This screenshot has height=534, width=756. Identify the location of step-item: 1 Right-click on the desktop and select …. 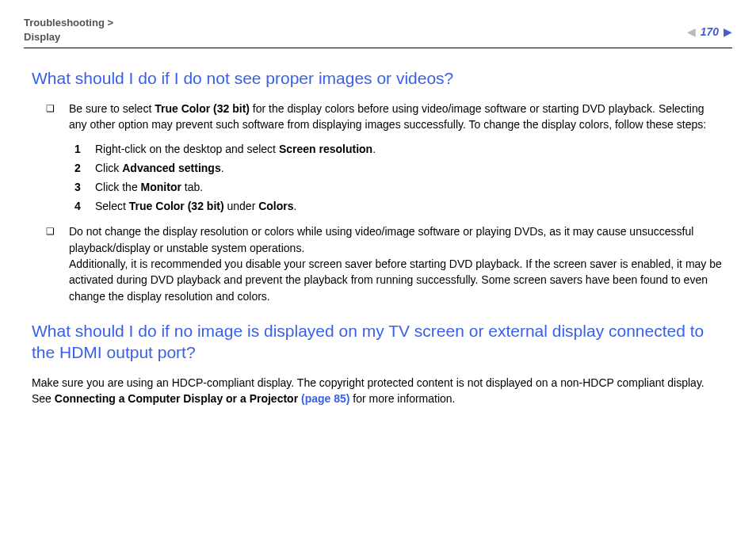
(399, 150).